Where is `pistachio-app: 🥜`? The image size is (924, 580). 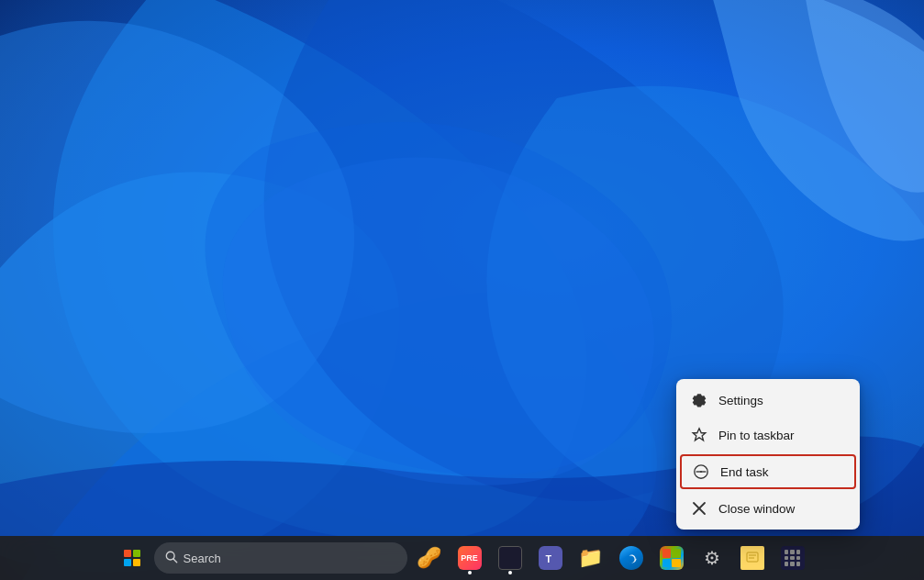
pistachio-app: 🥜 is located at coordinates (429, 558).